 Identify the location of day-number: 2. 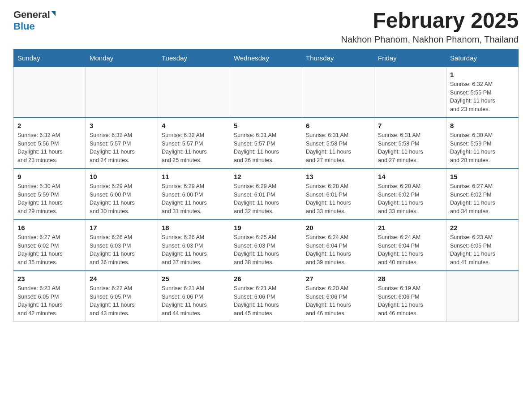
(50, 125).